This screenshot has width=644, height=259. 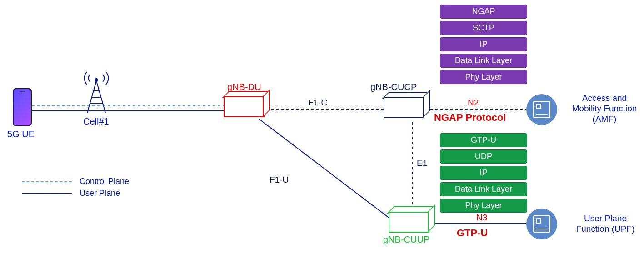 I want to click on cp-stack-3: Data Link Layer, so click(x=484, y=61).